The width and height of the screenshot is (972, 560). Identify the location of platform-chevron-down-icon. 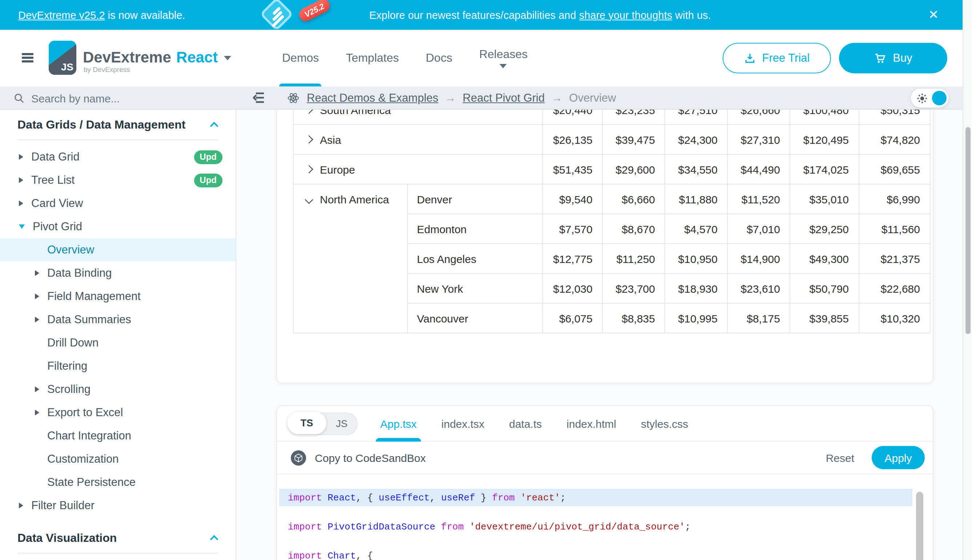
(227, 58).